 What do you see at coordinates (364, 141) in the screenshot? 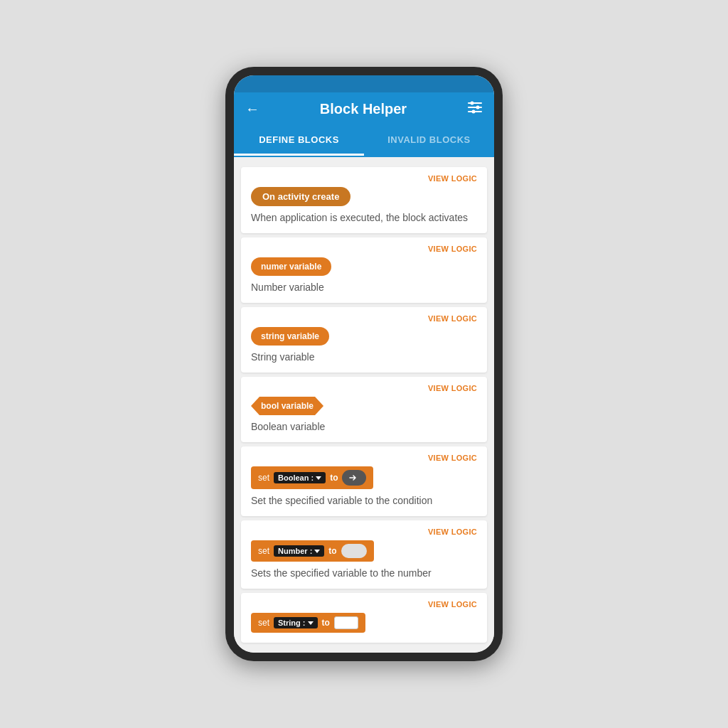
I see `tabs-bar: DEFINE BLOCKS INVALID BLOCKS` at bounding box center [364, 141].